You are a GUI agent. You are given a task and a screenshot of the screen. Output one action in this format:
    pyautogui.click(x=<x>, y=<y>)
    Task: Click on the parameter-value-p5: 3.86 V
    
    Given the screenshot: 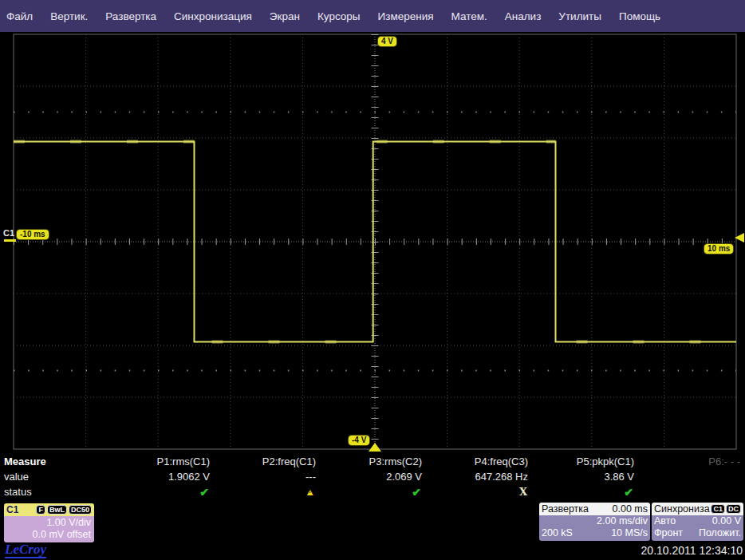 What is the action you would take?
    pyautogui.click(x=582, y=479)
    